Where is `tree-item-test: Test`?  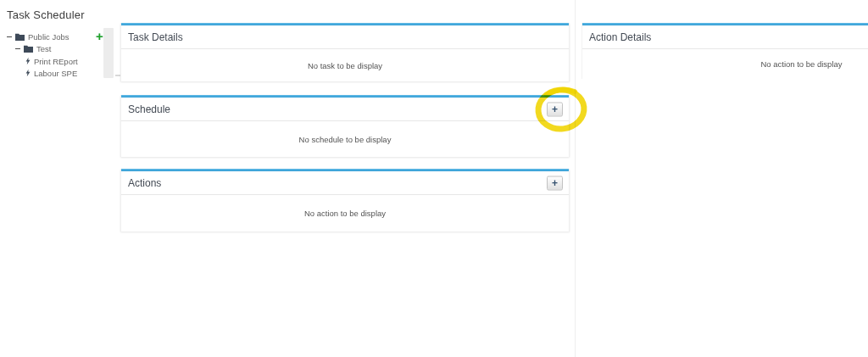
tree-item-test: Test is located at coordinates (33, 48).